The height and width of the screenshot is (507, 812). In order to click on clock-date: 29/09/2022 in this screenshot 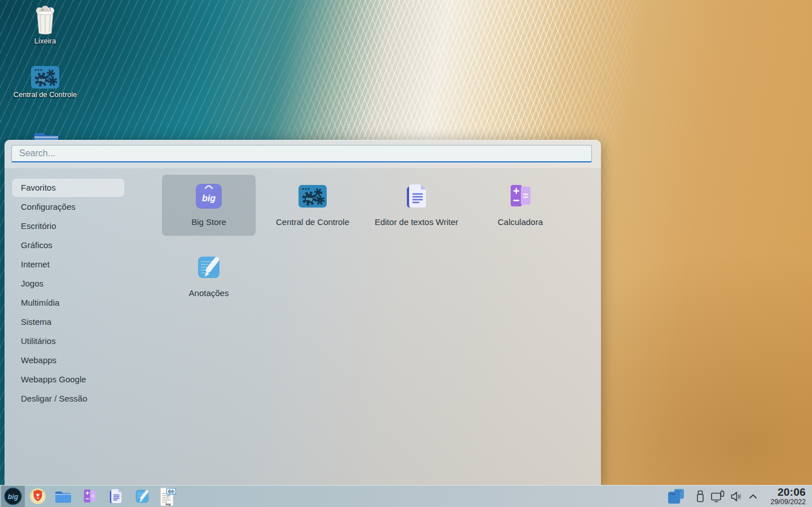, I will do `click(788, 502)`.